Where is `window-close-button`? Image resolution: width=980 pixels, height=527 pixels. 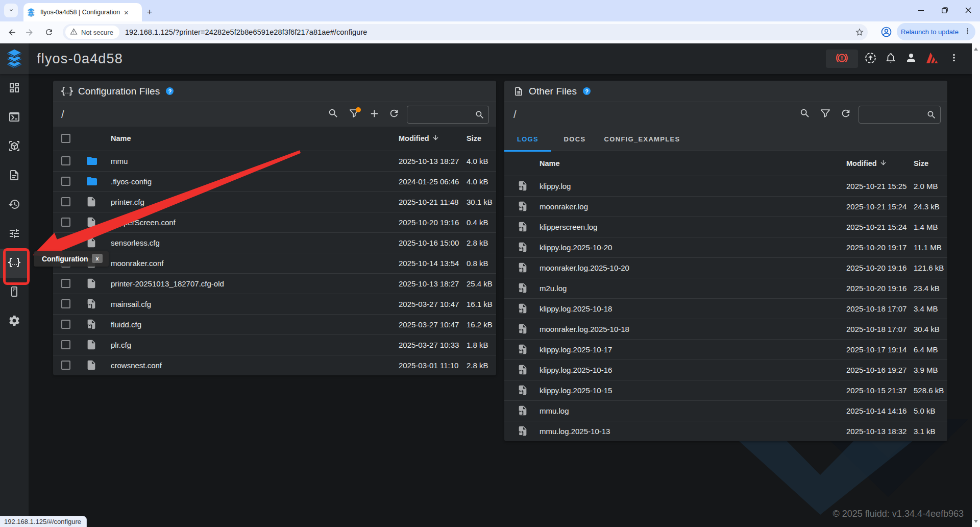
window-close-button is located at coordinates (968, 10).